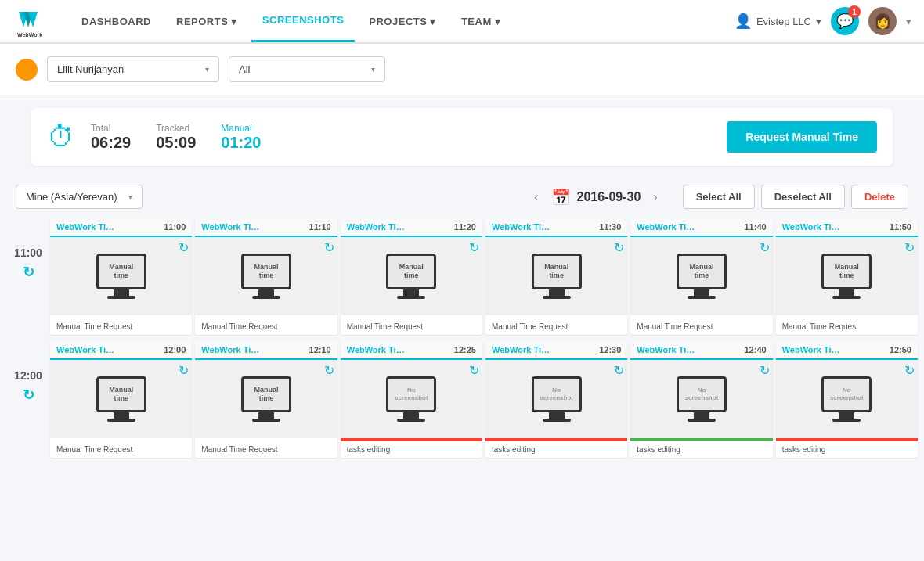  What do you see at coordinates (880, 197) in the screenshot?
I see `delete-button: Delete` at bounding box center [880, 197].